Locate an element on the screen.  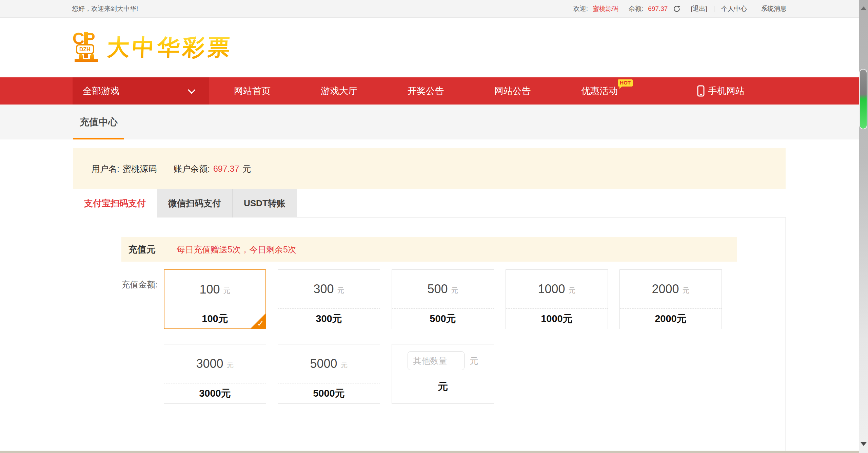
username-value: 蜜桃源码 is located at coordinates (140, 169).